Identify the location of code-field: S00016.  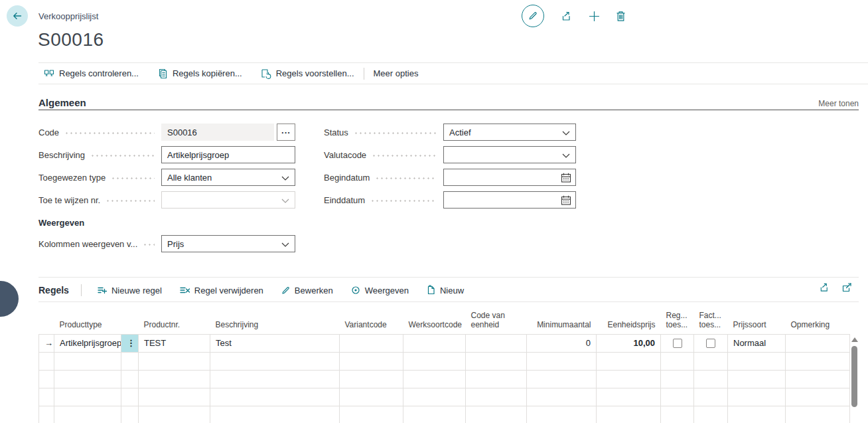
(218, 132).